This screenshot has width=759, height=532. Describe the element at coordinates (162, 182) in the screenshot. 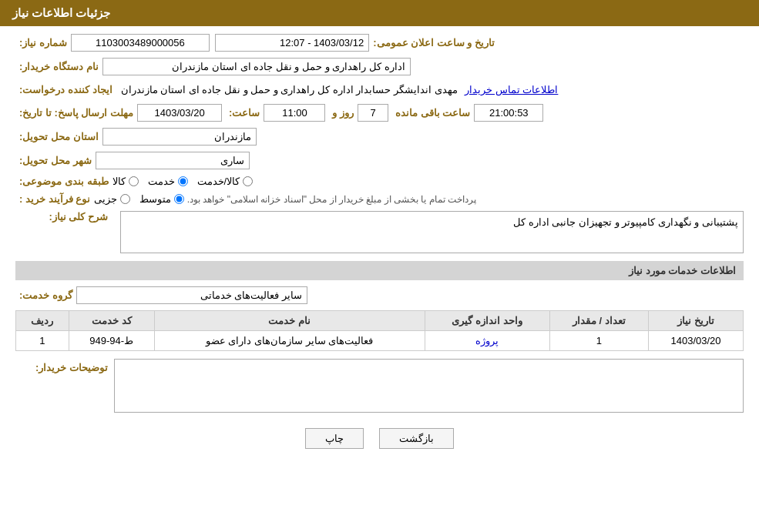

I see `category-khadamat-label: خدمت` at that location.